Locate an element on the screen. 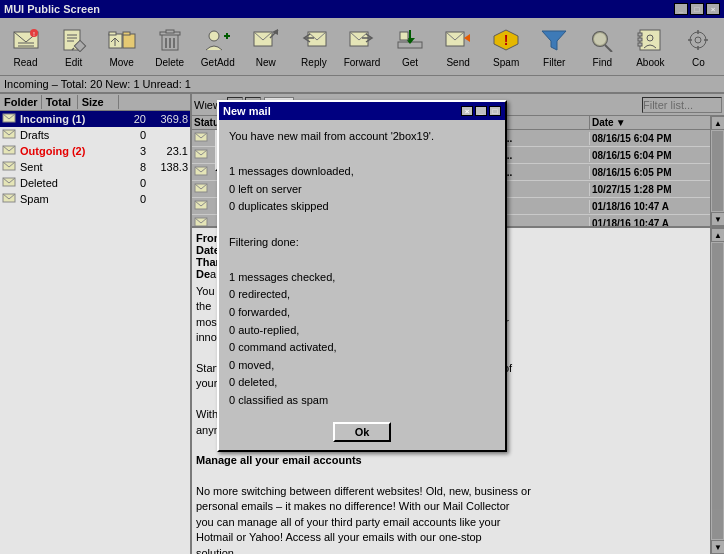  dialog-duplicates: 0 duplicates skipped is located at coordinates (362, 207).